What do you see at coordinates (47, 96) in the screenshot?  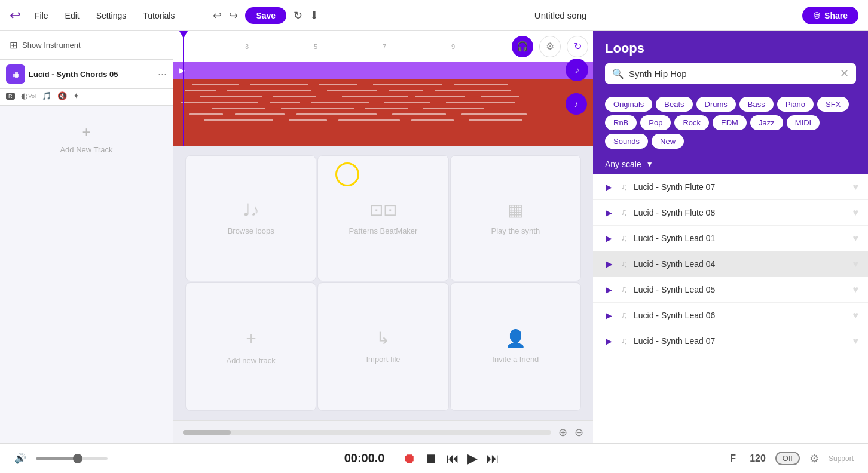 I see `tune-icon: 🎵` at bounding box center [47, 96].